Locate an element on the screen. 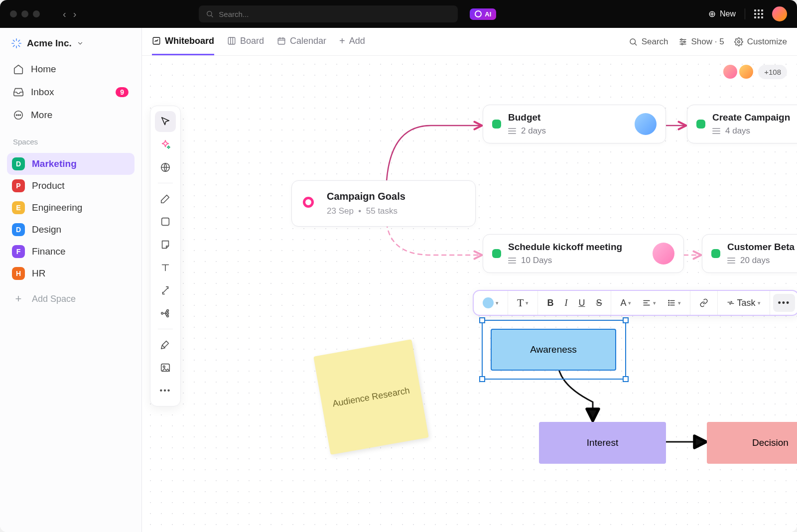 This screenshot has width=797, height=532. tool-magic is located at coordinates (165, 345).